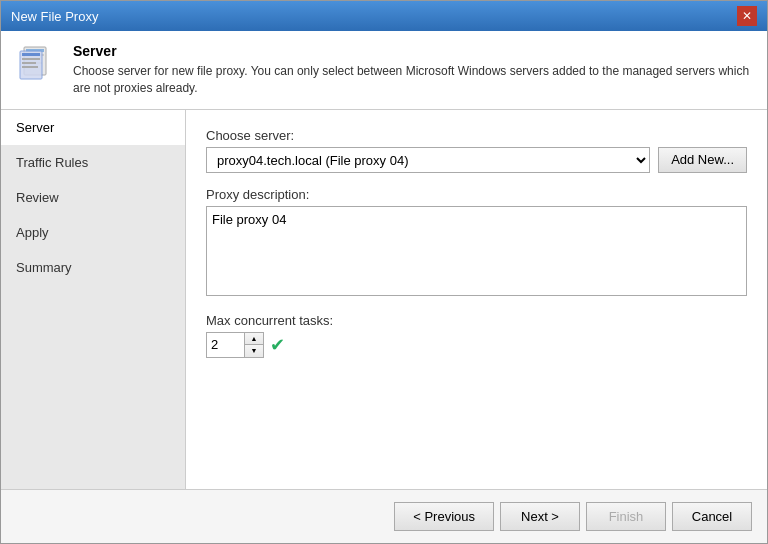 This screenshot has width=768, height=544. What do you see at coordinates (254, 340) in the screenshot?
I see `spin-up-button: ▲` at bounding box center [254, 340].